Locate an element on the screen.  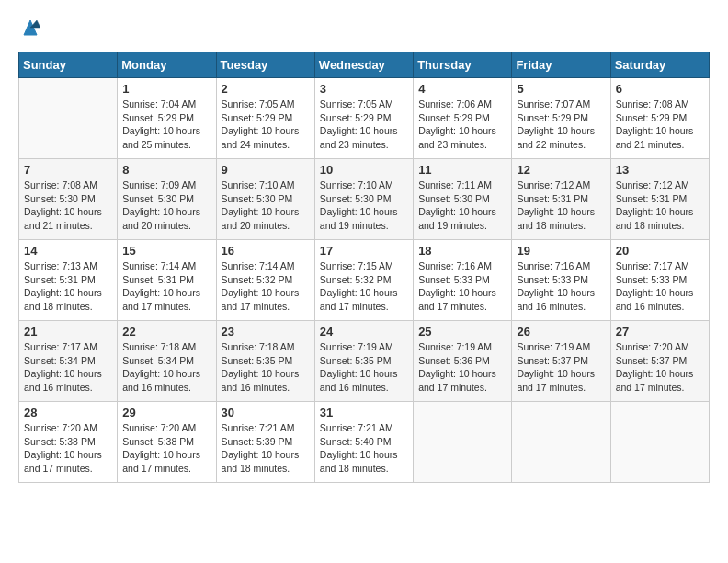
calendar-header: SundayMondayTuesdayWednesdayThursdayFrid… is located at coordinates (364, 65).